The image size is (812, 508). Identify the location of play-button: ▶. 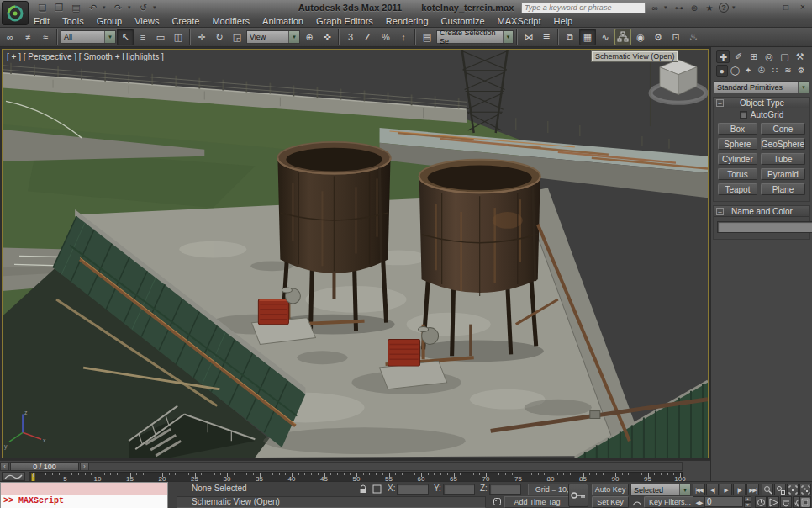
(726, 489).